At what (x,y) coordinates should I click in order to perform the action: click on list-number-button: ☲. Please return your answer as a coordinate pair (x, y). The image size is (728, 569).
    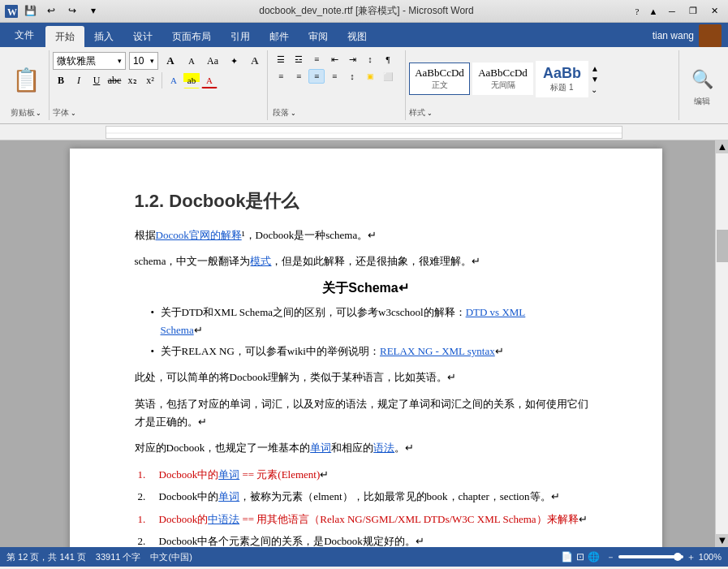
    Looking at the image, I should click on (299, 59).